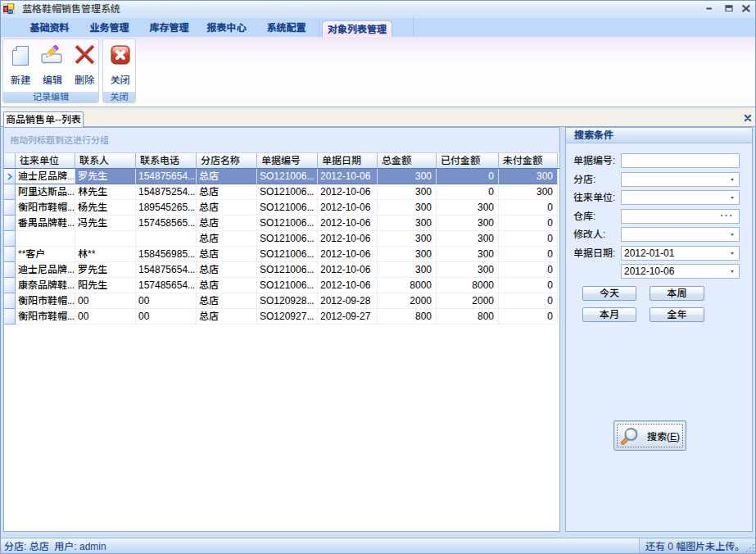  I want to click on grid-cell: 林**, so click(106, 254).